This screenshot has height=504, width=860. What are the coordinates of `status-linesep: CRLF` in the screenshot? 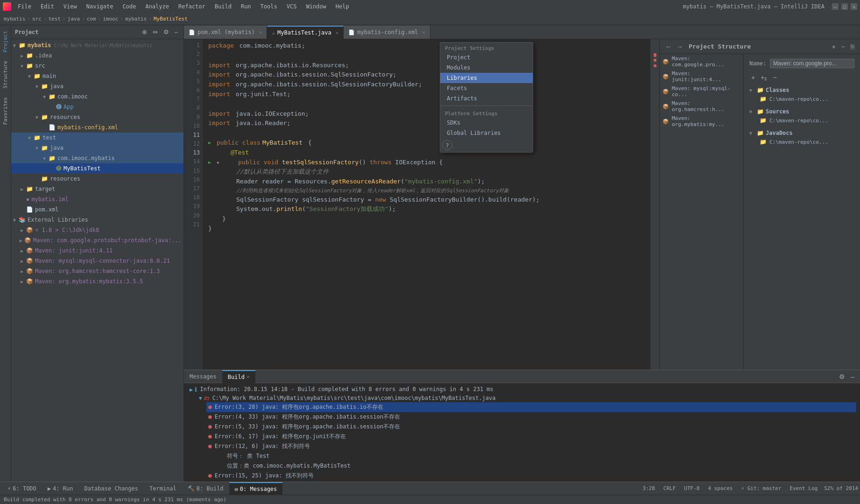 It's located at (670, 488).